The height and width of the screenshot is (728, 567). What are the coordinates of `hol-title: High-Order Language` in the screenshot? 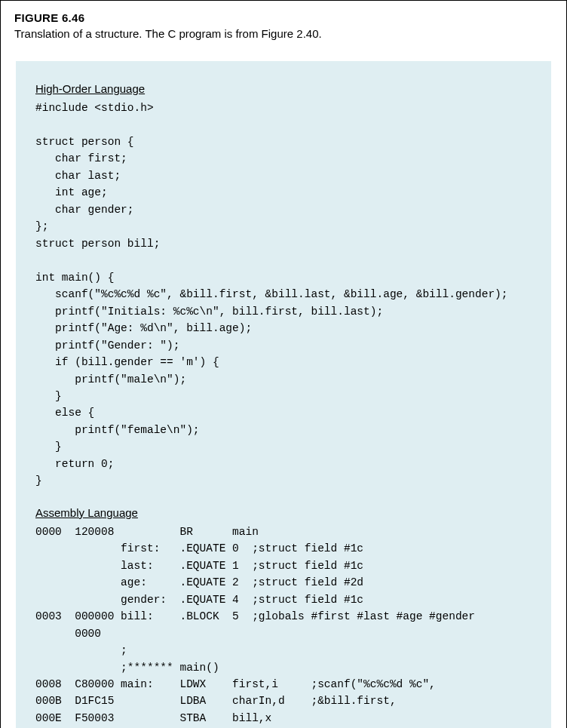 It's located at (284, 89).